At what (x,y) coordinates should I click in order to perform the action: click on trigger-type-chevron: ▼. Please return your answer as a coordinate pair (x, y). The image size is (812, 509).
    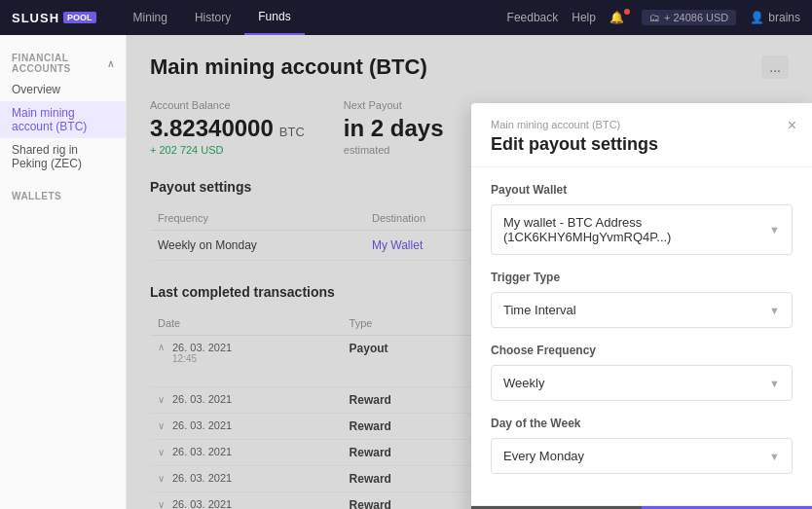
    Looking at the image, I should click on (775, 310).